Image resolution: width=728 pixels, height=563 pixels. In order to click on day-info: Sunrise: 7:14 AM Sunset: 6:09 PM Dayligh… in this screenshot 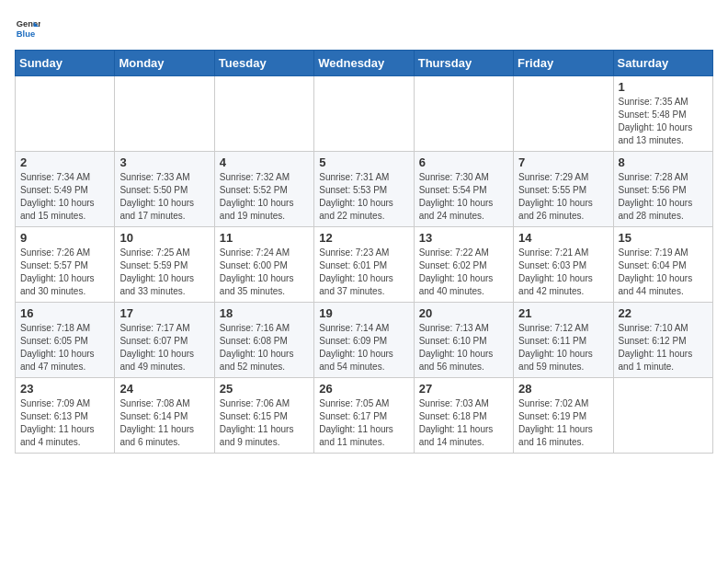, I will do `click(364, 348)`.